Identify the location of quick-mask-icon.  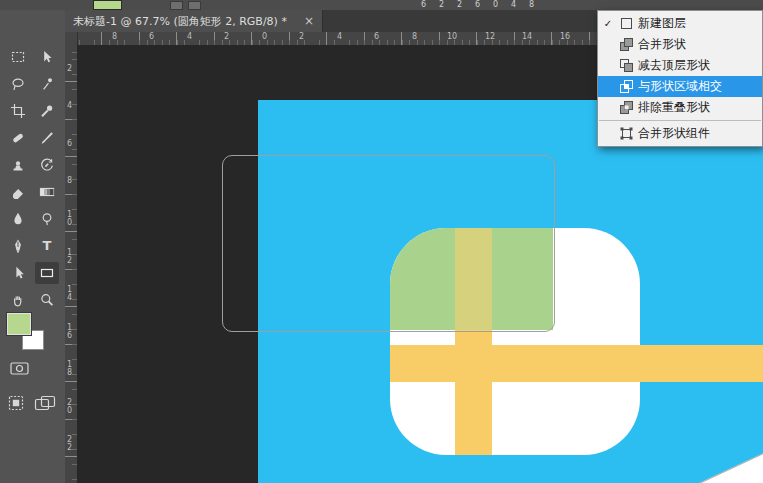
(20, 369).